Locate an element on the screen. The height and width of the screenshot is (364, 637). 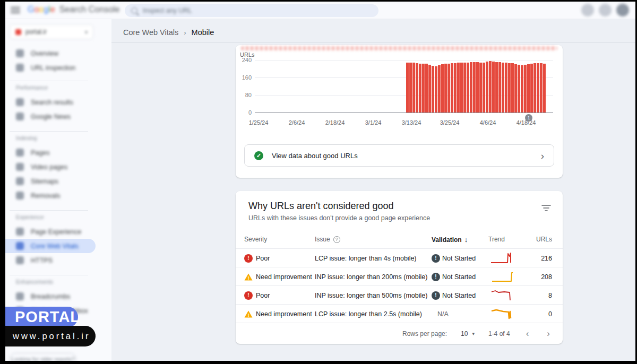
sidebar-divider is located at coordinates (49, 132).